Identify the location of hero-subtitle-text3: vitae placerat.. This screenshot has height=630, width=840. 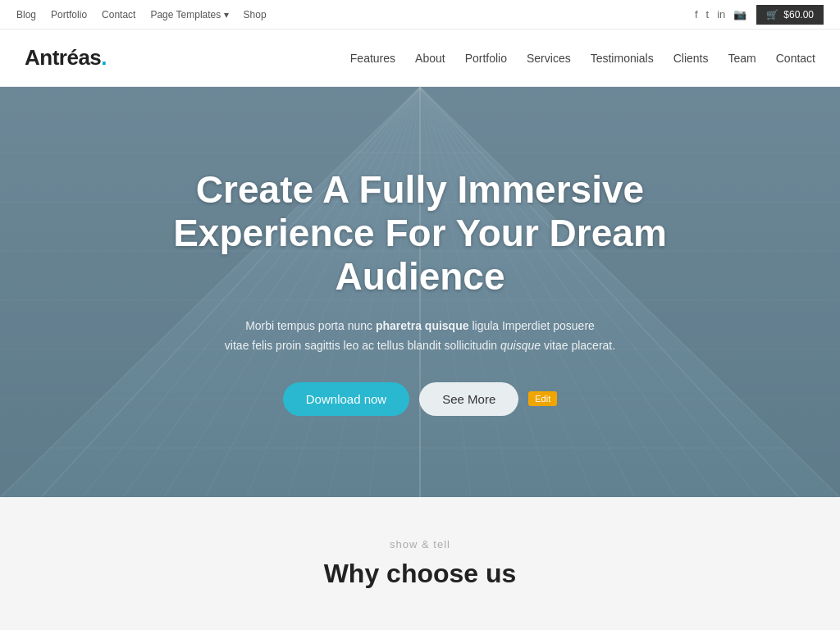
(578, 345).